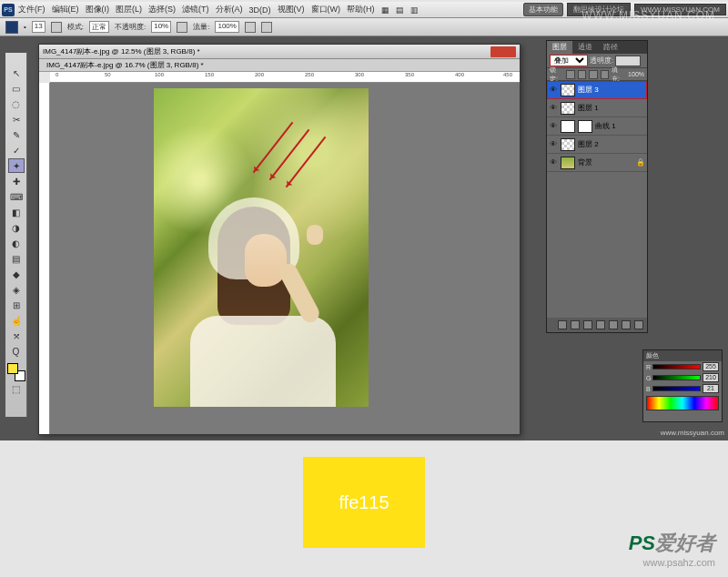 The width and height of the screenshot is (728, 577). I want to click on layers-footer, so click(597, 325).